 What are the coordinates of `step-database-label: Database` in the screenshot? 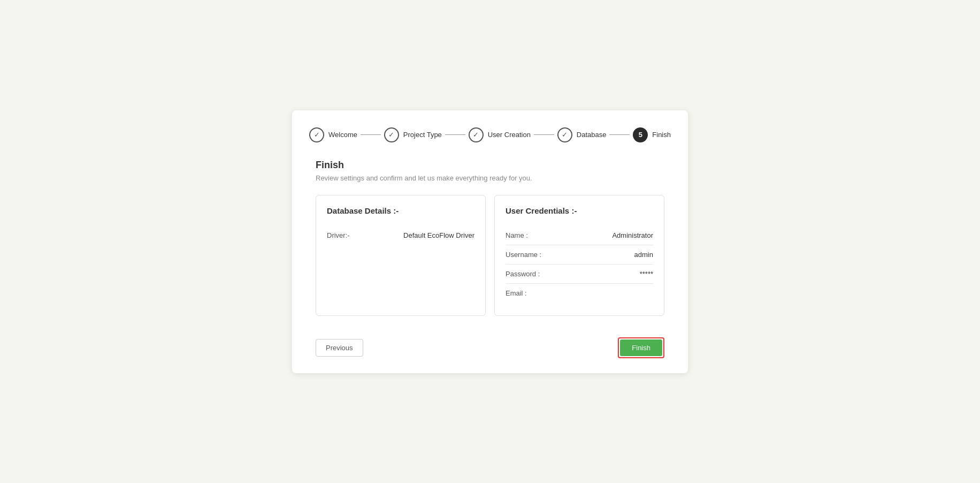 It's located at (592, 135).